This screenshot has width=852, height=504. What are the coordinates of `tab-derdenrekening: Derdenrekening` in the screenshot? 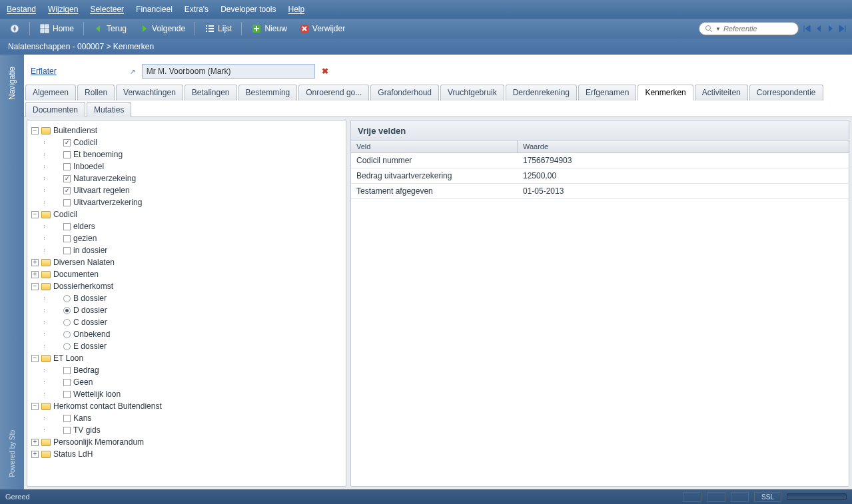 It's located at (541, 93).